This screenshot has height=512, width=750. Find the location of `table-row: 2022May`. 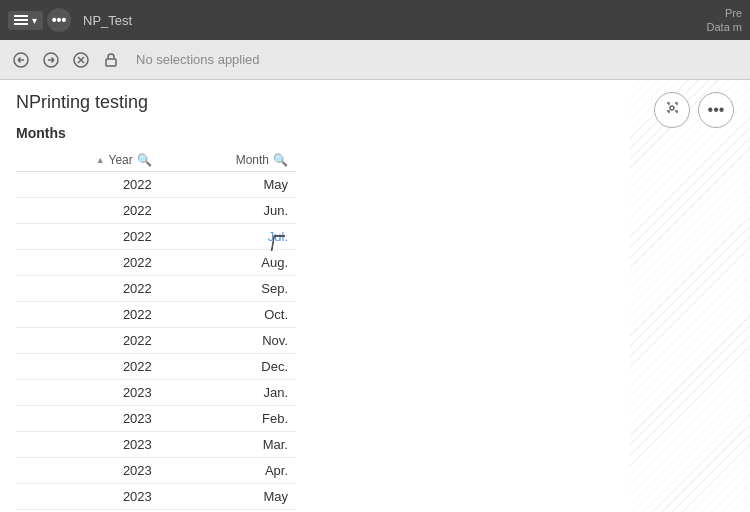

table-row: 2022May is located at coordinates (156, 185).